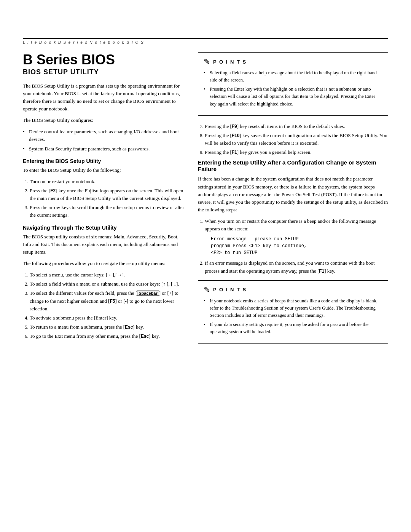 The height and width of the screenshot is (532, 411). Describe the element at coordinates (293, 84) in the screenshot. I see `points-box-1: ✎ P O I N T S Selecting a field causes a…` at that location.